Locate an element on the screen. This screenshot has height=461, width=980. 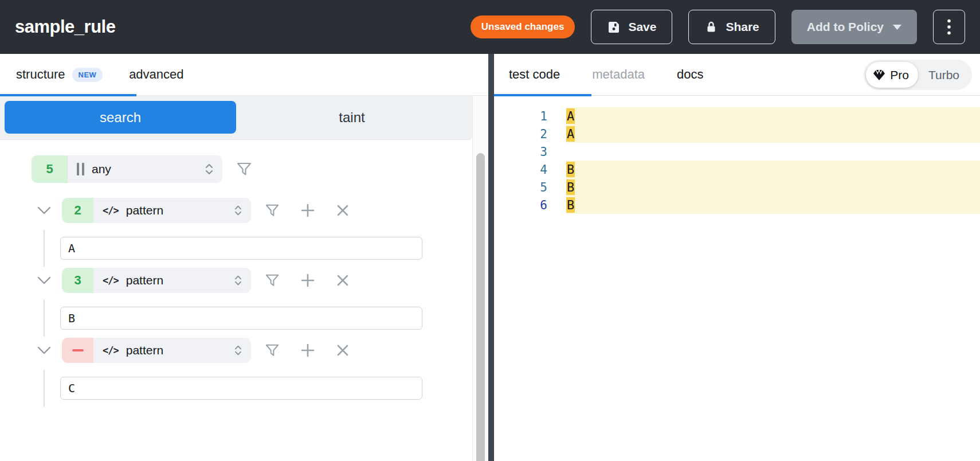
code-line: 6 B is located at coordinates (737, 205).